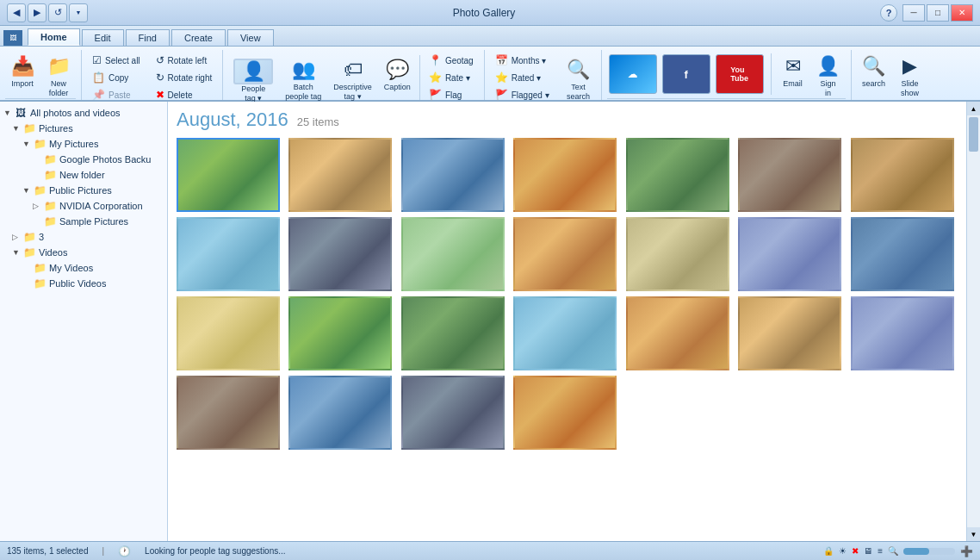  I want to click on zoom-slider, so click(929, 551).